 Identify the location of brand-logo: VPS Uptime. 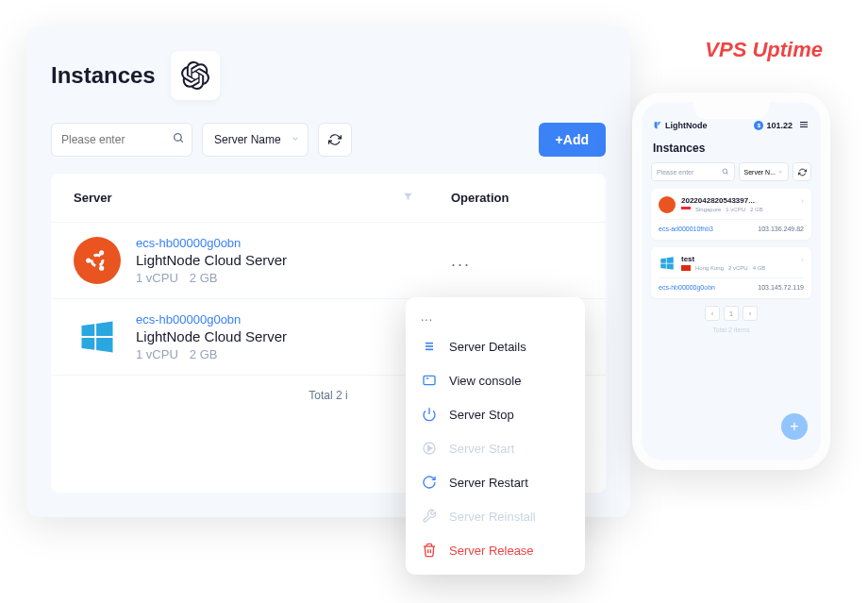
(764, 50).